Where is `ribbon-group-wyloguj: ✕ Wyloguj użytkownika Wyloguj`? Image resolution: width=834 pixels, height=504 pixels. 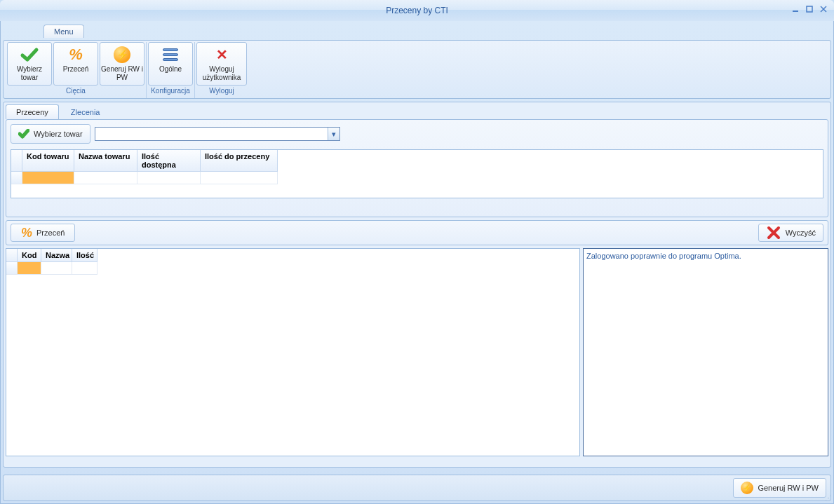
ribbon-group-wyloguj: ✕ Wyloguj użytkownika Wyloguj is located at coordinates (222, 70).